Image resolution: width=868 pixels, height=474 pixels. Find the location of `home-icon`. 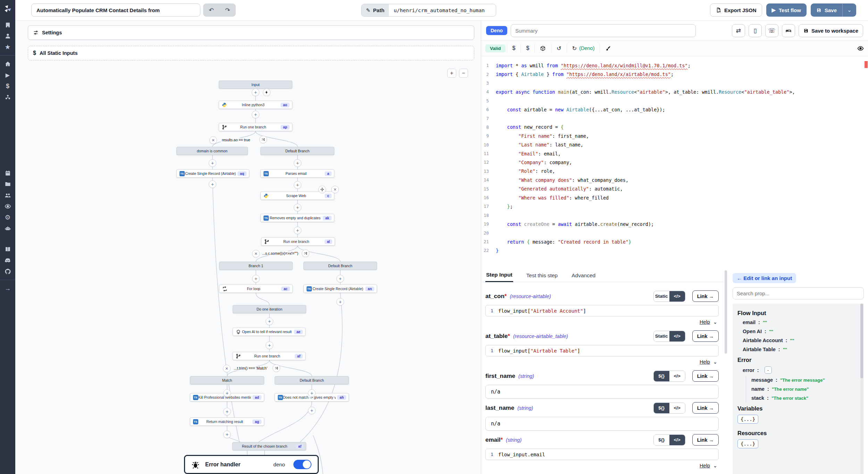

home-icon is located at coordinates (8, 64).